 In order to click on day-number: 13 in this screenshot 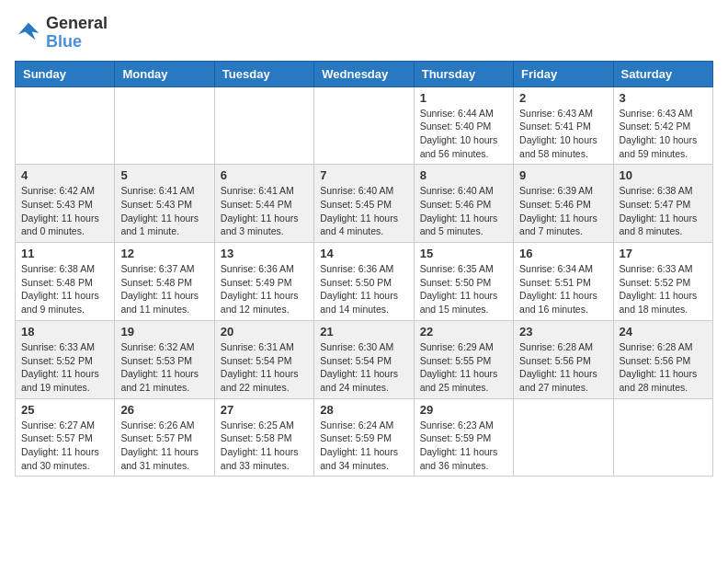, I will do `click(265, 254)`.